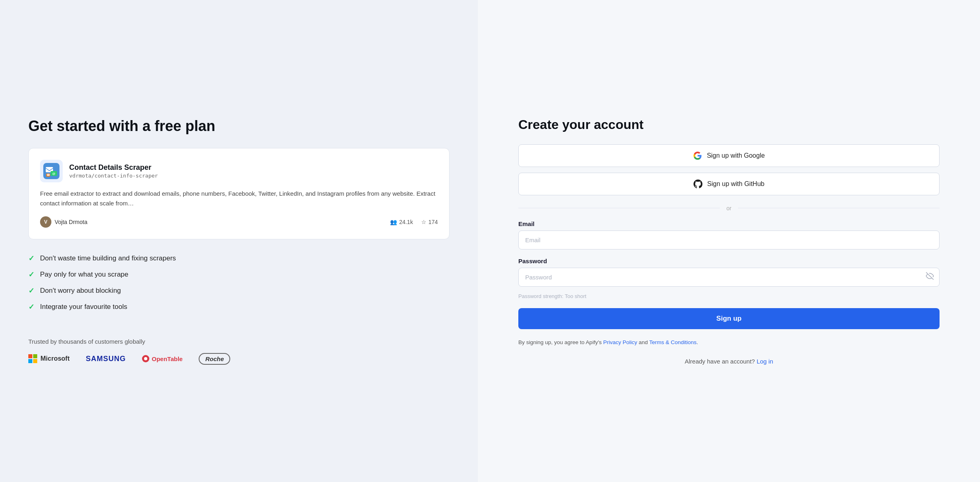 The width and height of the screenshot is (980, 482). What do you see at coordinates (729, 362) in the screenshot?
I see `login-text: Already have an account? Log in` at bounding box center [729, 362].